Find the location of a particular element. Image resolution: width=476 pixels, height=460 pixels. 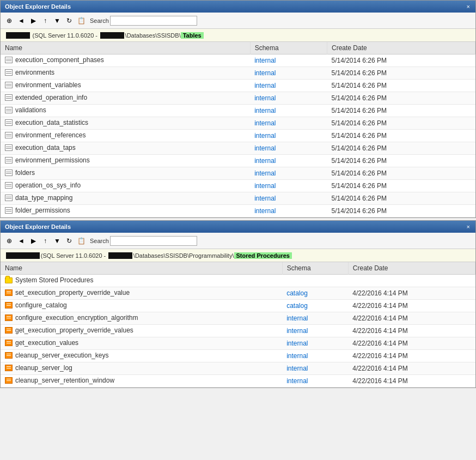

panel1-export-button: 📋 is located at coordinates (81, 21).